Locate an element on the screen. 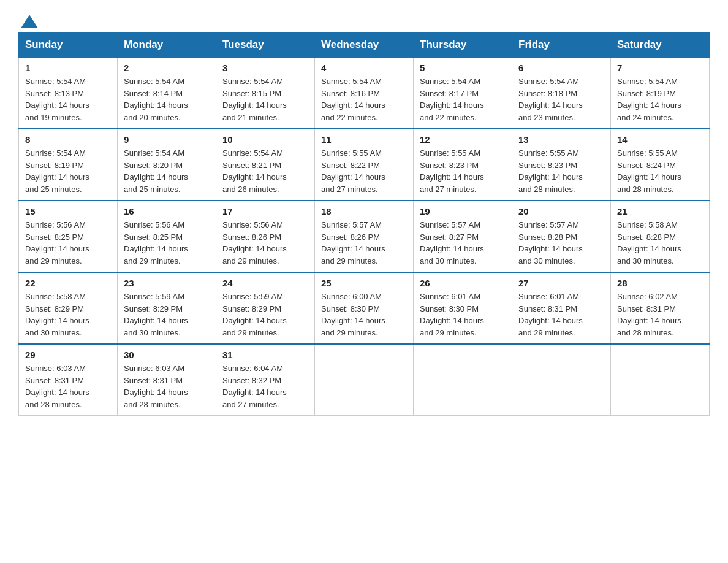 The height and width of the screenshot is (563, 728). calendar-day-cell: 22Sunrise: 5:58 AMSunset: 8:29 PMDayligh… is located at coordinates (69, 308).